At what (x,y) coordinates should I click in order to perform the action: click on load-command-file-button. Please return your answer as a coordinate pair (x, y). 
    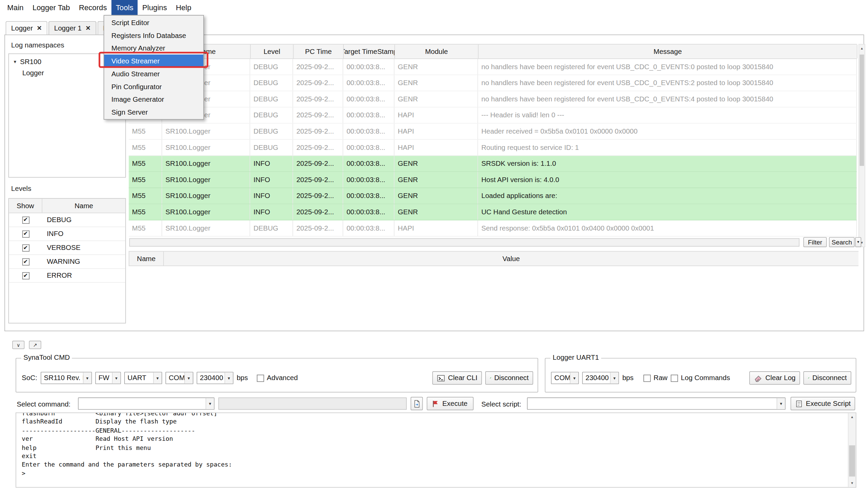
    Looking at the image, I should click on (417, 403).